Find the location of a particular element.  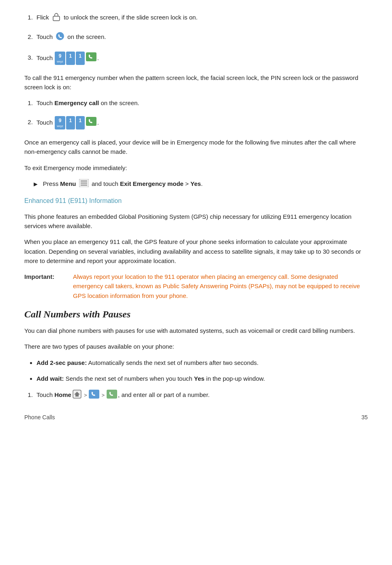

para-emergency-mode: Once an emergency call is placed, your d… is located at coordinates (196, 147).